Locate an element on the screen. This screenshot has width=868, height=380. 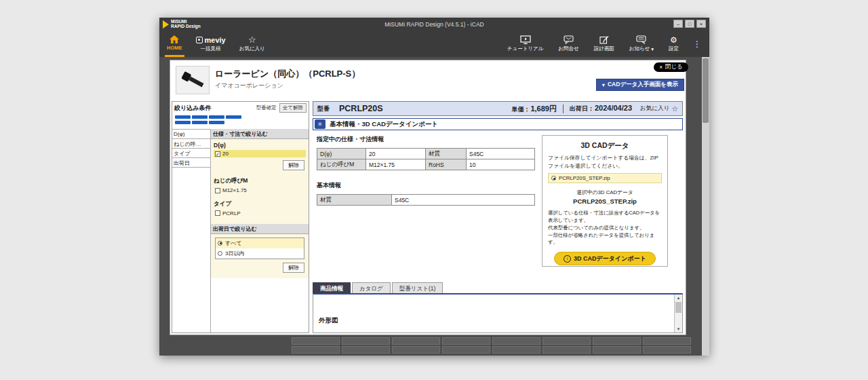
filter-row-type: タイプ is located at coordinates (191, 153).